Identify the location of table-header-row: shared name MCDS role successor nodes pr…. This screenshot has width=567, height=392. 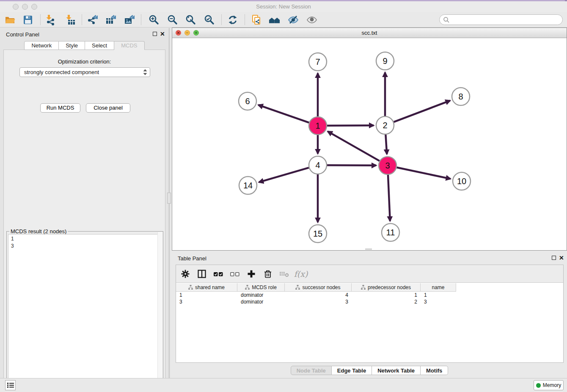
(316, 287).